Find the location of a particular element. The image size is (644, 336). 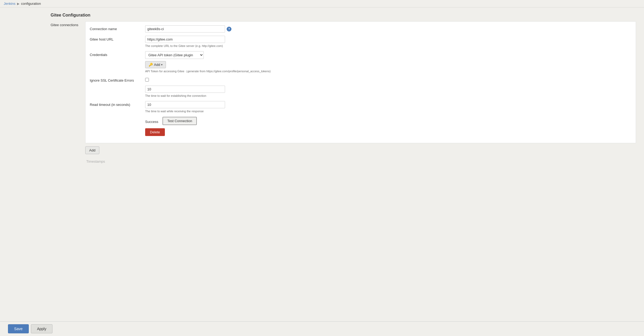

ignore-ssl-row: Ignore SSL Certificate Errors is located at coordinates (361, 79).